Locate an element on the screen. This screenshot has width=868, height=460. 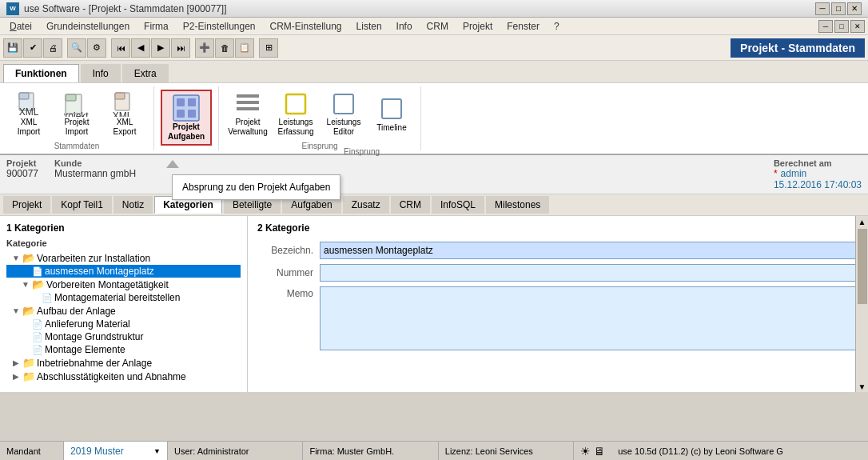
tab-zusatz: Zusatz is located at coordinates (366, 205).